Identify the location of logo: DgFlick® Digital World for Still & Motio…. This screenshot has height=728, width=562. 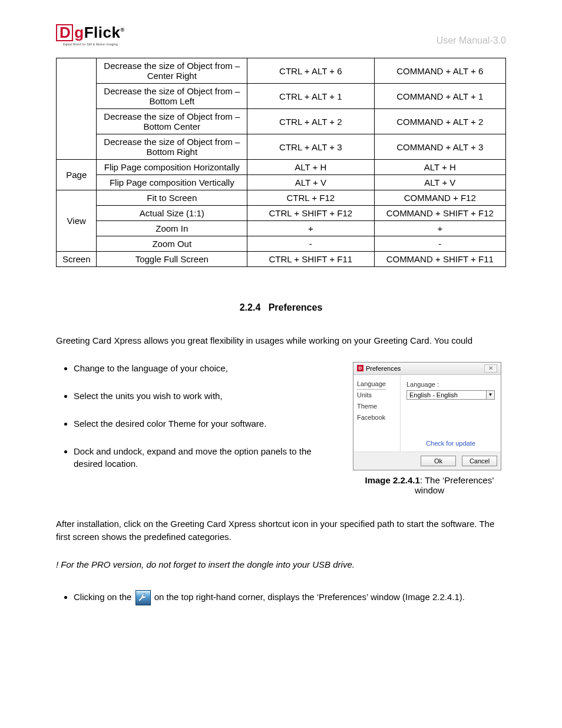
(91, 35).